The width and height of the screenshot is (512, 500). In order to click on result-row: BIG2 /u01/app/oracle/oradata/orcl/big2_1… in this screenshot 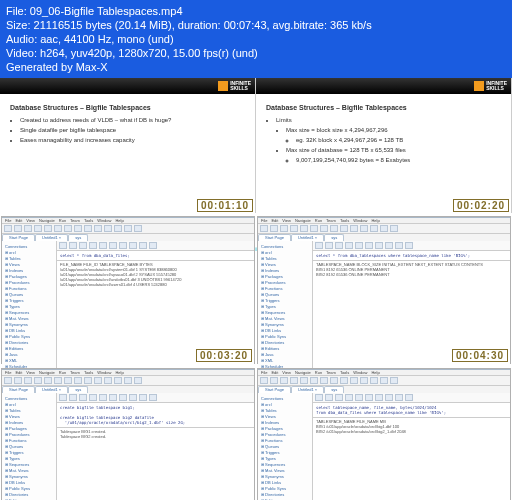, I will do `click(412, 432)`.